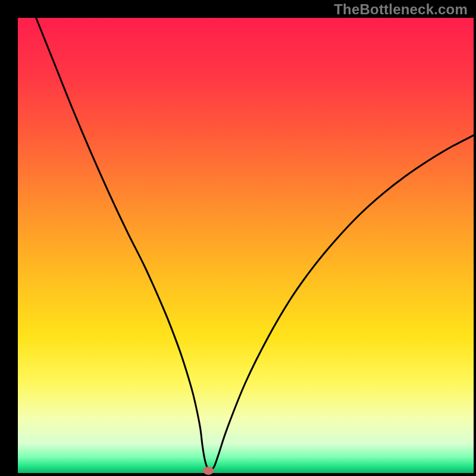 Image resolution: width=476 pixels, height=476 pixels. What do you see at coordinates (401, 10) in the screenshot?
I see `watermark-text: TheBottleneck.com` at bounding box center [401, 10].